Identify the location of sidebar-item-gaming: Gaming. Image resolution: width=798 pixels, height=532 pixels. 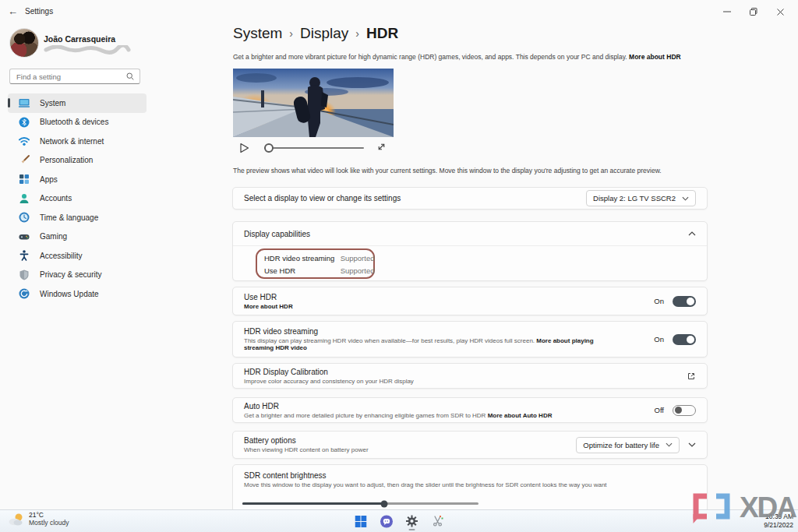
(77, 237).